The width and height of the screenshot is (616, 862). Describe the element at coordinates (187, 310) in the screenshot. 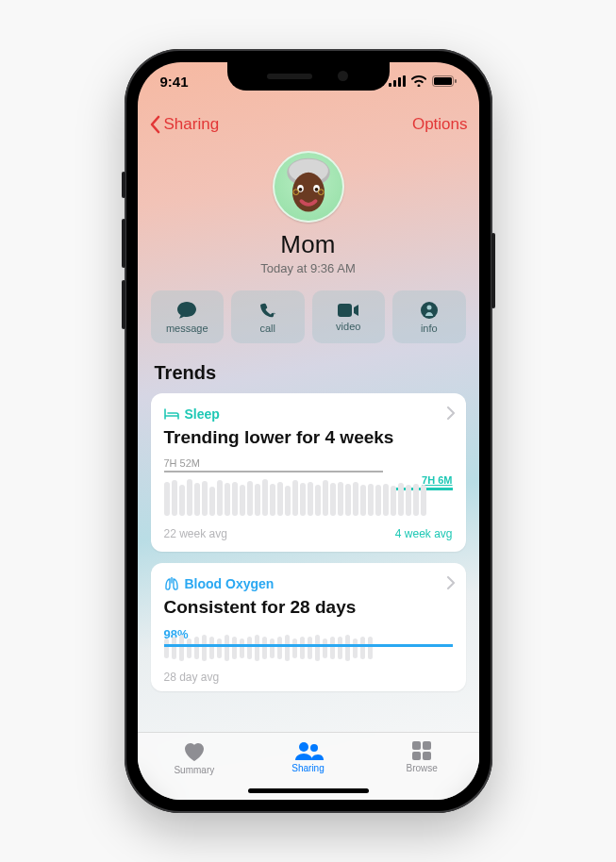

I see `message-icon` at that location.